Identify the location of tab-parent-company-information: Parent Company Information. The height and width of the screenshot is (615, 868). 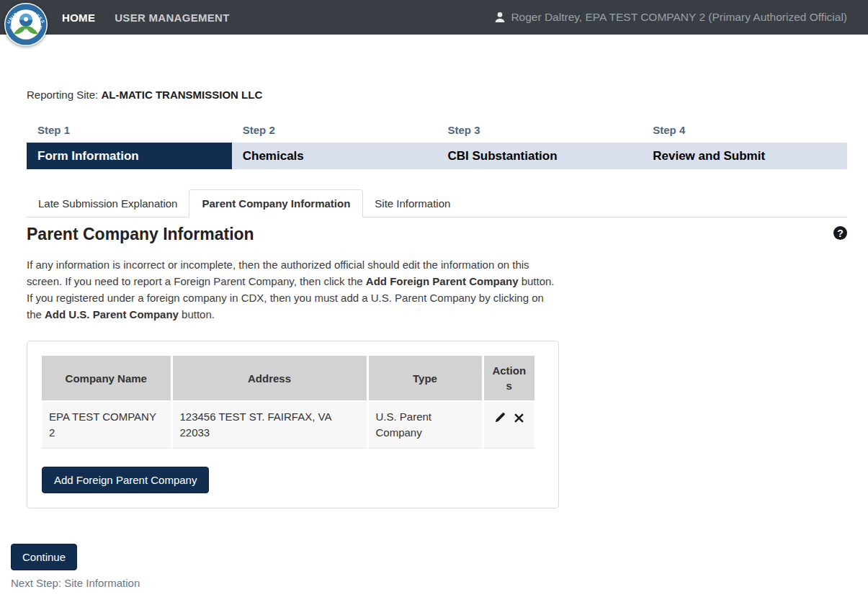
(276, 203).